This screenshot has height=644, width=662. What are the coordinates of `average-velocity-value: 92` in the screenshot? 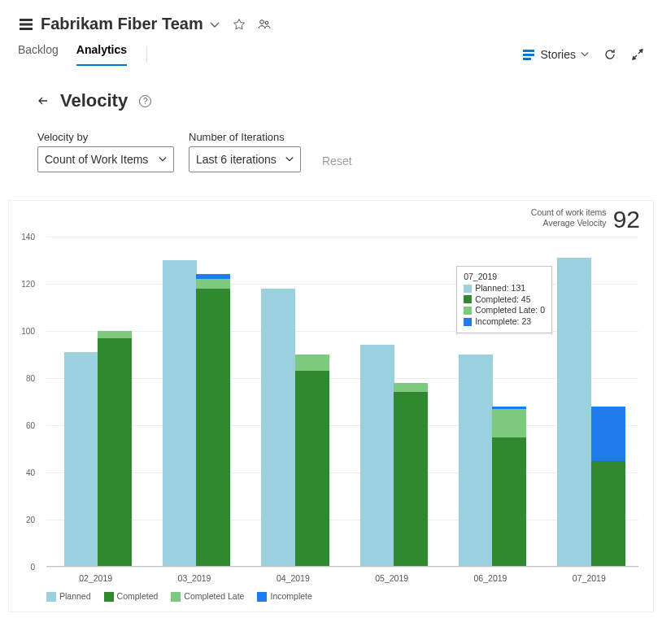 It's located at (626, 220).